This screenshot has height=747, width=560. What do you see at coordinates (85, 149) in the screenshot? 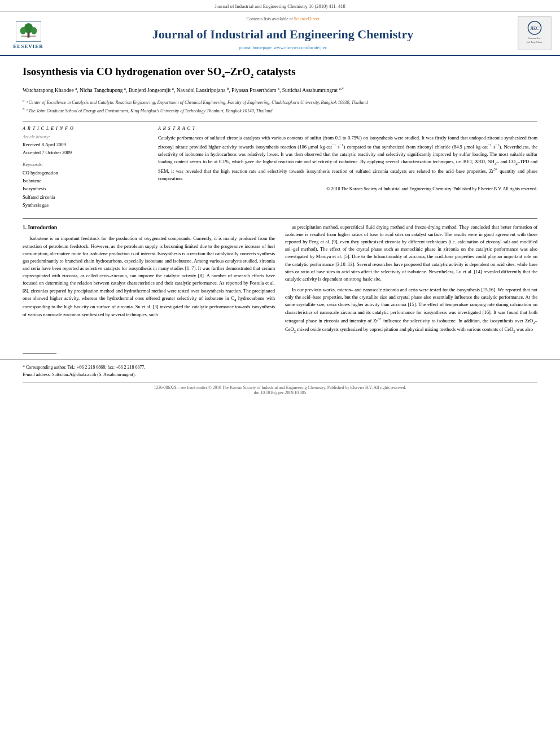
I see `article-dates: Received 8 April 2009 Accepted 7 October…` at bounding box center [85, 149].